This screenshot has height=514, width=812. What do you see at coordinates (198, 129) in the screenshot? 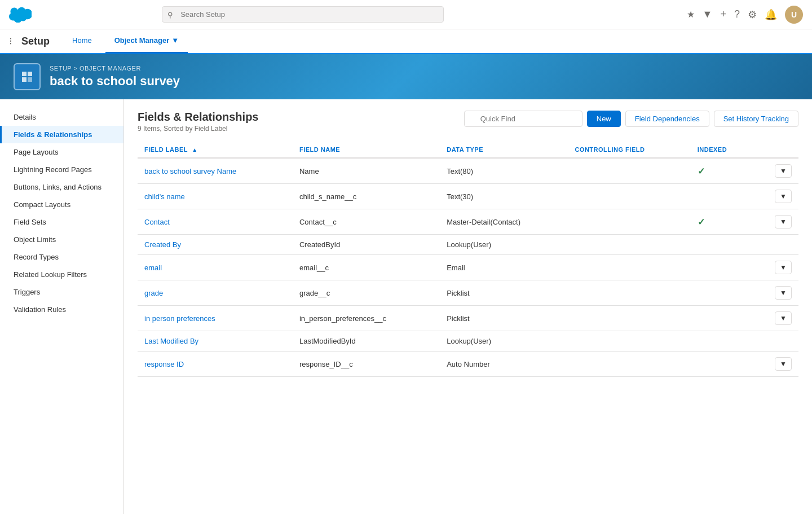
I see `fields-subtitle: 9 Items, Sorted by Field Label` at bounding box center [198, 129].